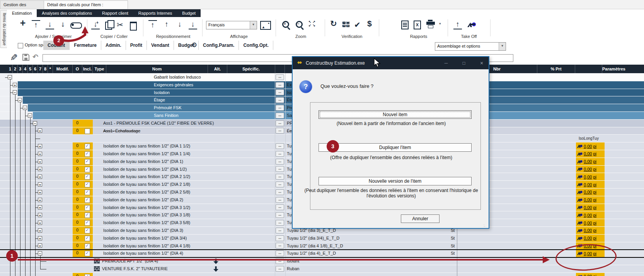 The image size is (644, 276). What do you see at coordinates (322, 246) in the screenshot?
I see `table-row: +0Isolation de tuyau sans finition 1/2" …` at bounding box center [322, 246].